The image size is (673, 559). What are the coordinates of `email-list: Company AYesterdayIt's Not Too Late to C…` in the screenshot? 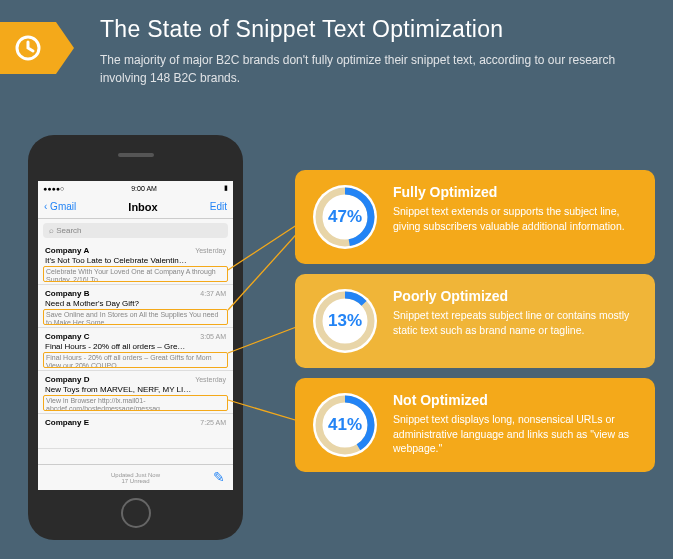 It's located at (136, 346).